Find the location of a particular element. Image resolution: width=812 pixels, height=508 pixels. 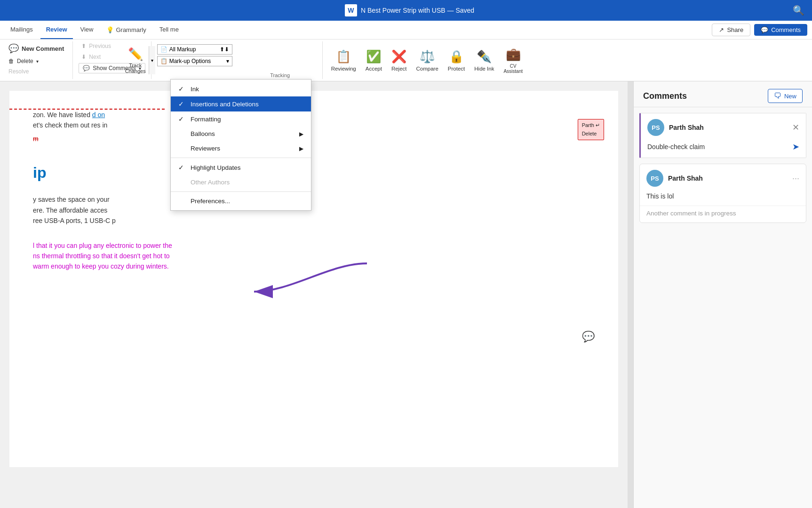

hide-ink-button: ✒️ Hide Ink is located at coordinates (484, 60).